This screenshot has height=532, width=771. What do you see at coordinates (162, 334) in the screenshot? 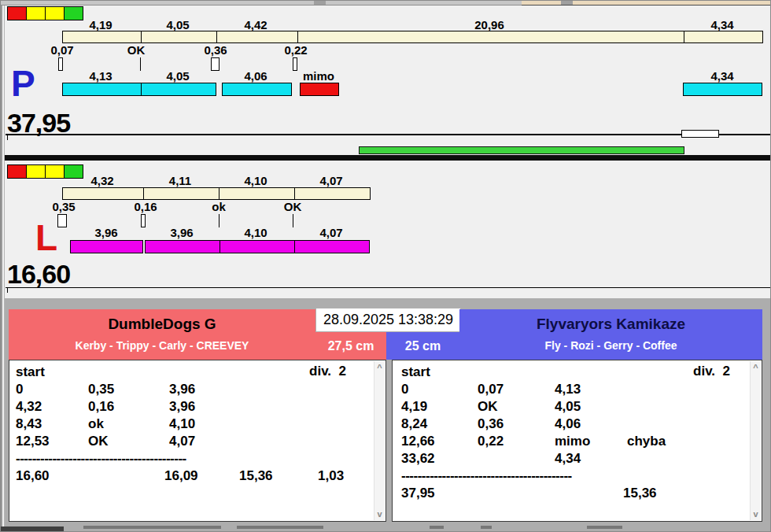
I see `team-left-header: DumbleDogs G Kerby - Trippy - Carly - CR…` at bounding box center [162, 334].